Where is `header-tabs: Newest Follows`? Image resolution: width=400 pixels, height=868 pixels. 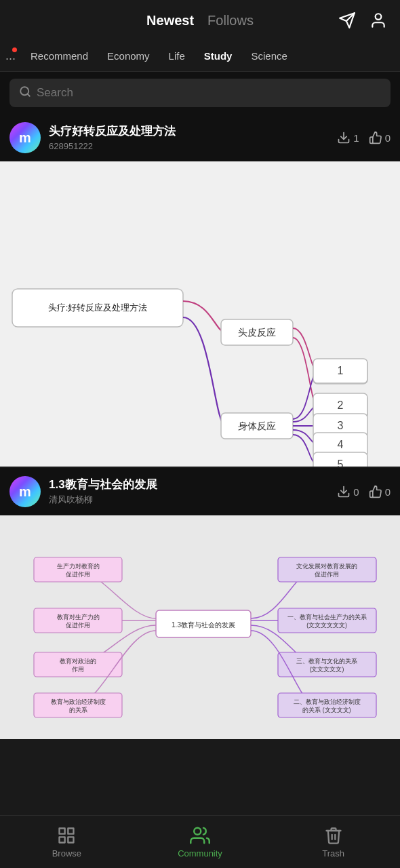
header-tabs: Newest Follows is located at coordinates (200, 20).